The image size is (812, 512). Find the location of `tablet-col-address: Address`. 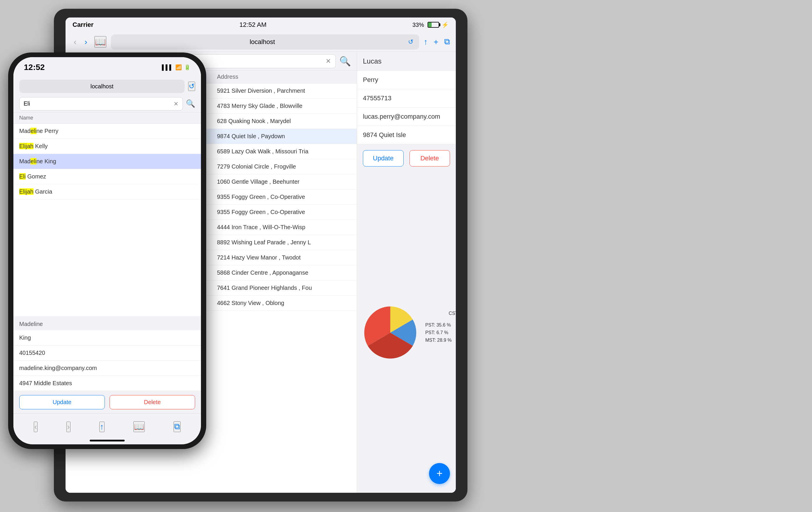

tablet-col-address: Address is located at coordinates (284, 77).